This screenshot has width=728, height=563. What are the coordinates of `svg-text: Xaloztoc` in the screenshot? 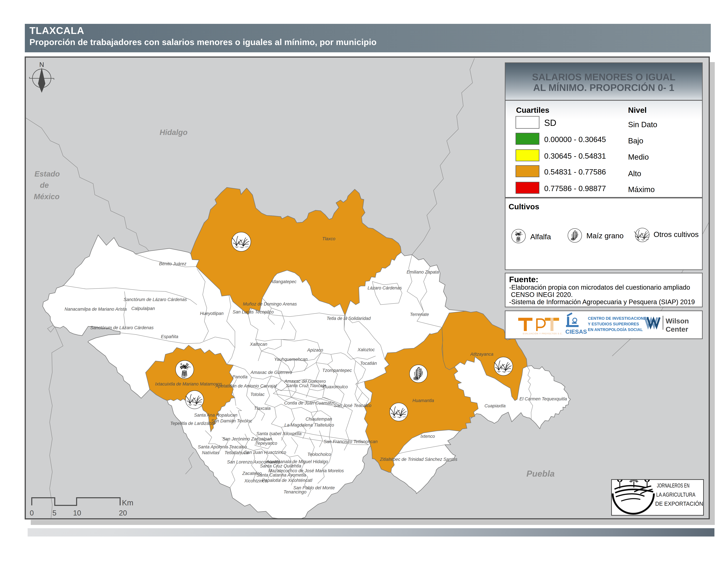 It's located at (366, 350).